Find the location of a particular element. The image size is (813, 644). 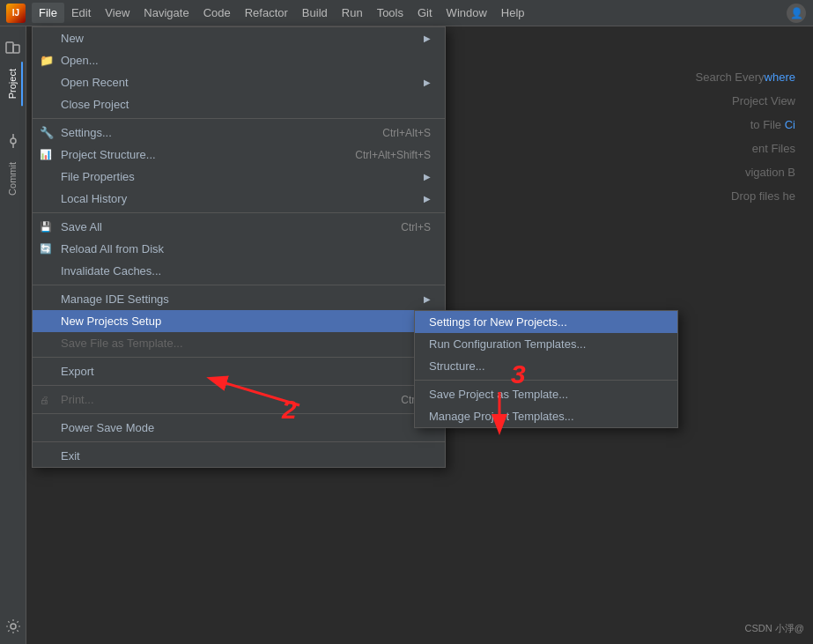

menu-file: File is located at coordinates (48, 12).